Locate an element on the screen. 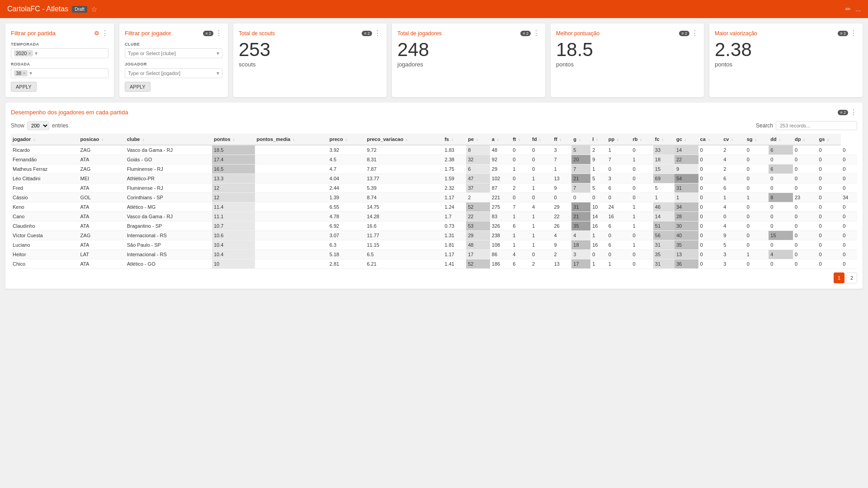 The height and width of the screenshot is (488, 868). table-cell: 26 is located at coordinates (561, 226).